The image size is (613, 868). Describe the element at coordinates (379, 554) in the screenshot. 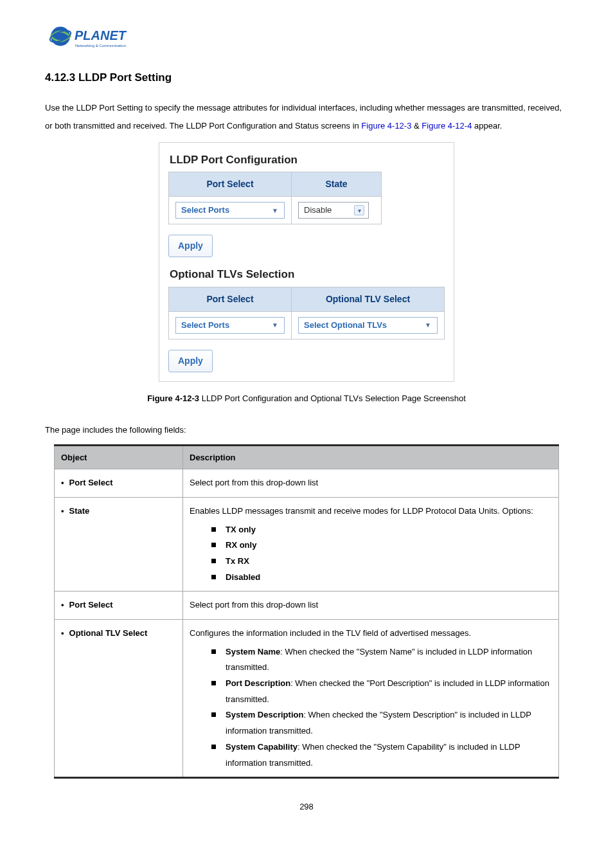

I see `state-options-list: TX only RX only Tx RX Disabled` at that location.